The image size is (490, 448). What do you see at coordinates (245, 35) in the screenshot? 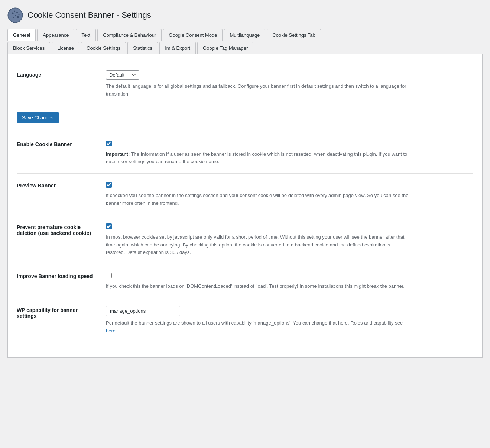
I see `tabs-row-1: General Appearance Text Compliance & Beh…` at bounding box center [245, 35].